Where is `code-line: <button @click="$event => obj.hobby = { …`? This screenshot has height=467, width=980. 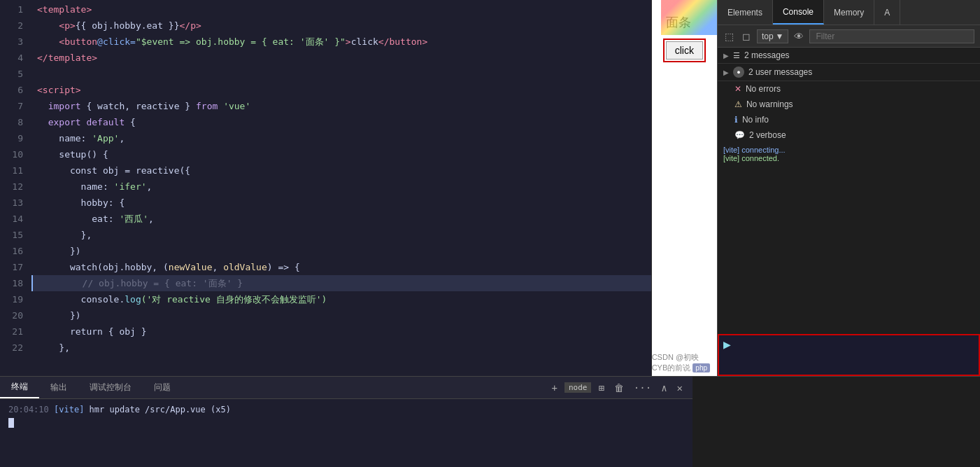 code-line: <button @click="$event => obj.hobby = { … is located at coordinates (341, 42).